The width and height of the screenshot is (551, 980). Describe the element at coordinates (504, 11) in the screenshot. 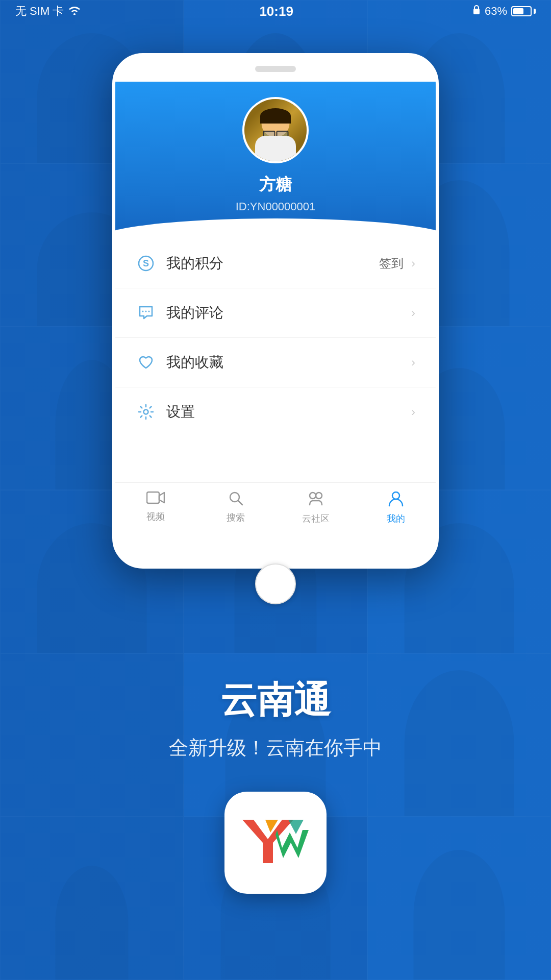

I see `status-right: 63%` at that location.